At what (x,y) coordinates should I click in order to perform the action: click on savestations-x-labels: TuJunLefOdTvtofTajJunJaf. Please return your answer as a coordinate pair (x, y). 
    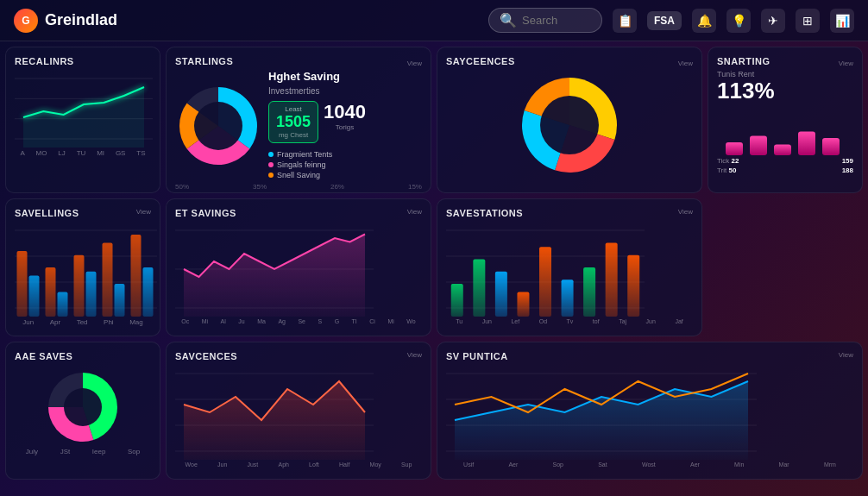
    Looking at the image, I should click on (569, 321).